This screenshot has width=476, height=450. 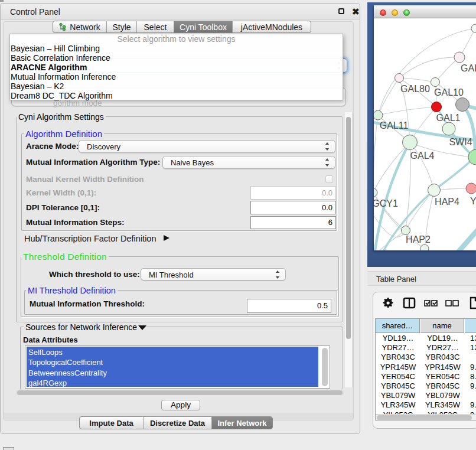 I want to click on svg-text: GCY1, so click(x=386, y=203).